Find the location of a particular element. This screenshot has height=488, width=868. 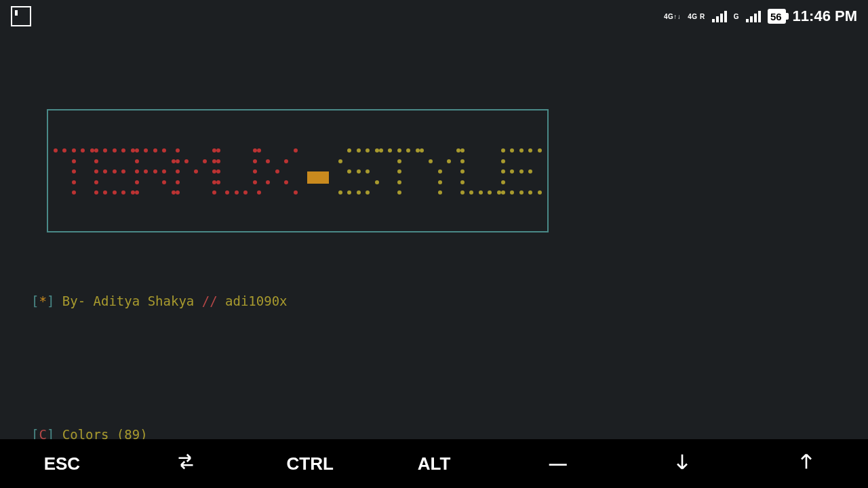

key-tab is located at coordinates (186, 464).